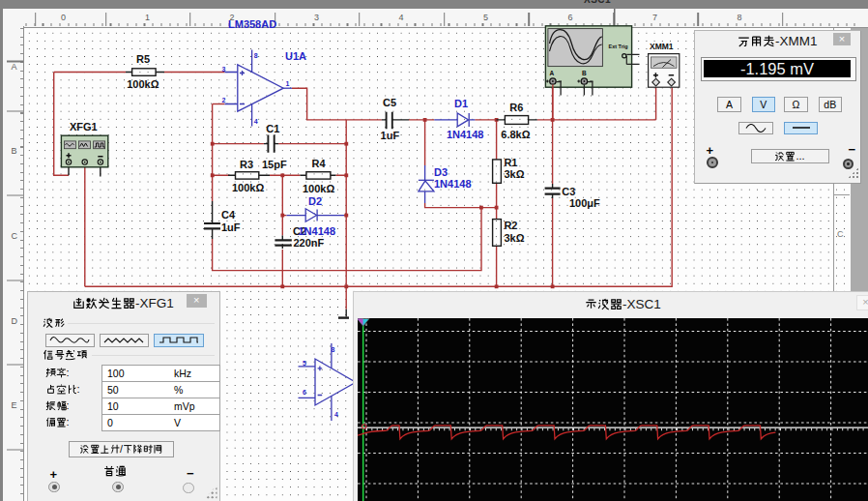  Describe the element at coordinates (304, 364) in the screenshot. I see `svg-text: 5` at that location.